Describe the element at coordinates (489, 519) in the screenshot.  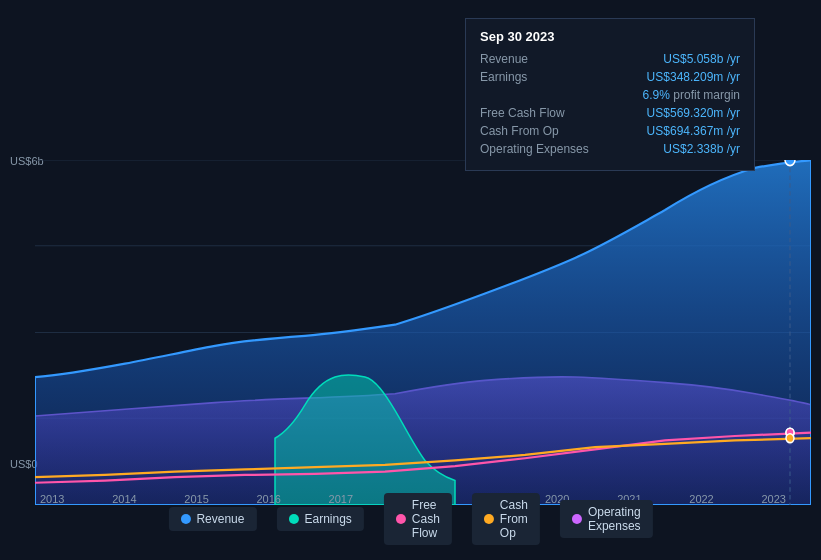
I see `legend-dot-cfo` at that location.